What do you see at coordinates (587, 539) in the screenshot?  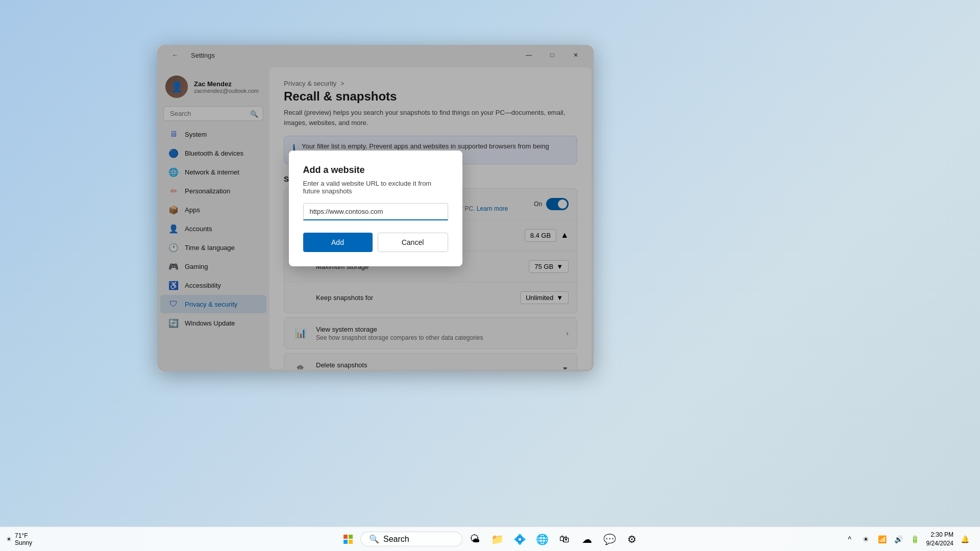 I see `onedrive-button: ☁` at bounding box center [587, 539].